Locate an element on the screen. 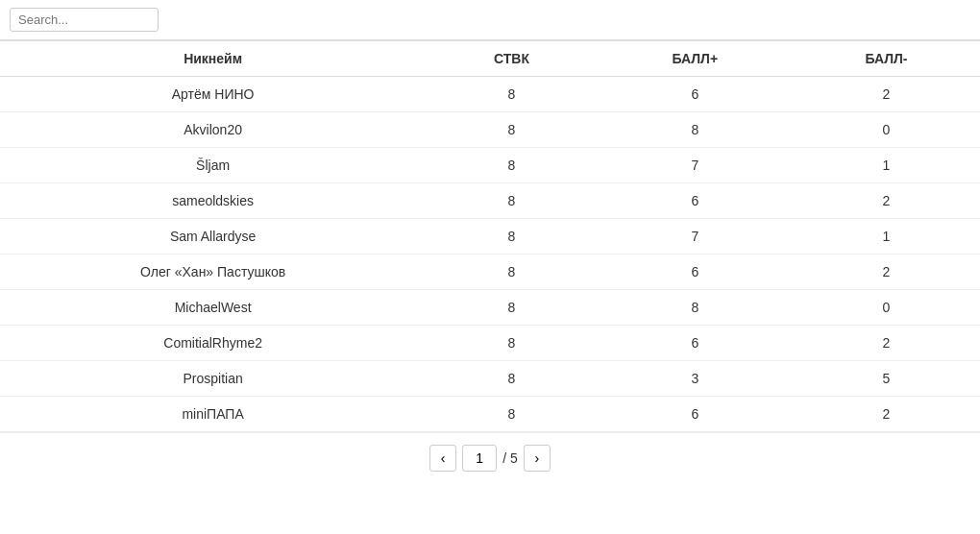 Image resolution: width=980 pixels, height=534 pixels. cell-nickname: MichaelWest is located at coordinates (213, 307).